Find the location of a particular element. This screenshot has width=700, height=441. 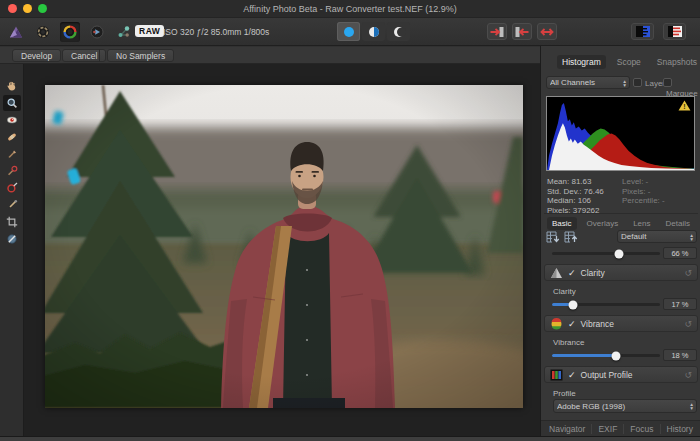

crop-tool-icon is located at coordinates (12, 222).